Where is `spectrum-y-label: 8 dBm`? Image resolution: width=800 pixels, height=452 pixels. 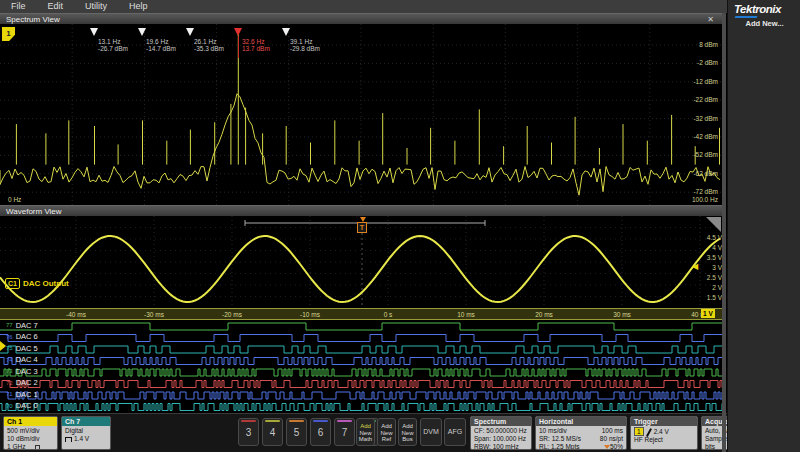
spectrum-y-label: 8 dBm is located at coordinates (703, 44).